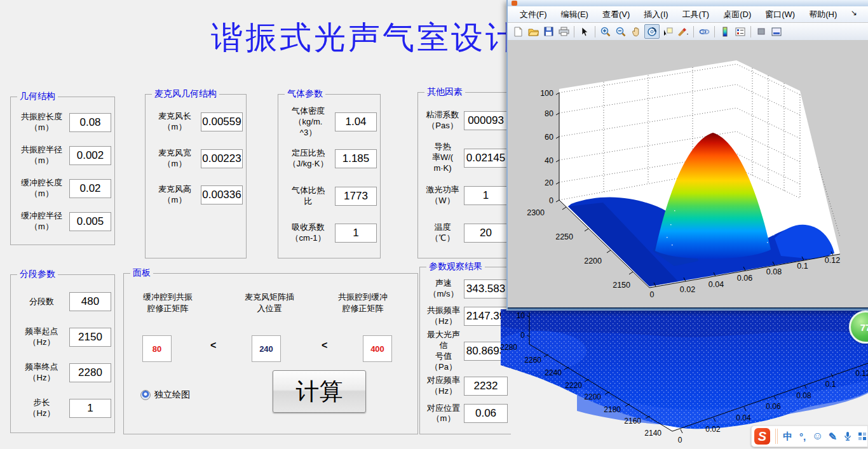 The image size is (868, 449). What do you see at coordinates (823, 15) in the screenshot?
I see `menu-help: 帮助(H)` at bounding box center [823, 15].